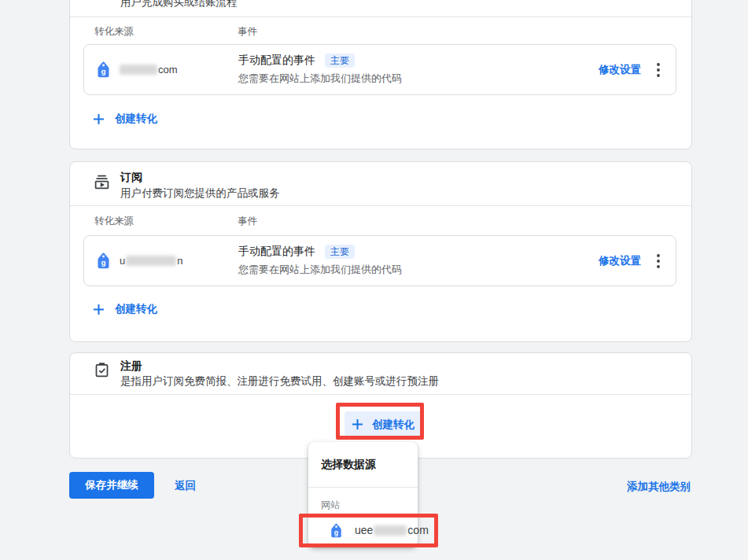 The width and height of the screenshot is (748, 560). I want to click on back-link: 返回, so click(186, 486).